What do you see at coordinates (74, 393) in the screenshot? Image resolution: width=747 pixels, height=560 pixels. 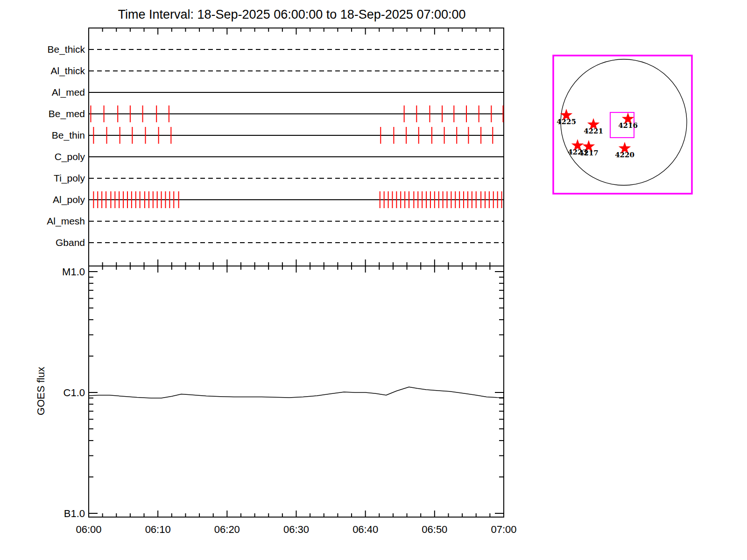 I see `y-tick-label: C1.0` at bounding box center [74, 393].